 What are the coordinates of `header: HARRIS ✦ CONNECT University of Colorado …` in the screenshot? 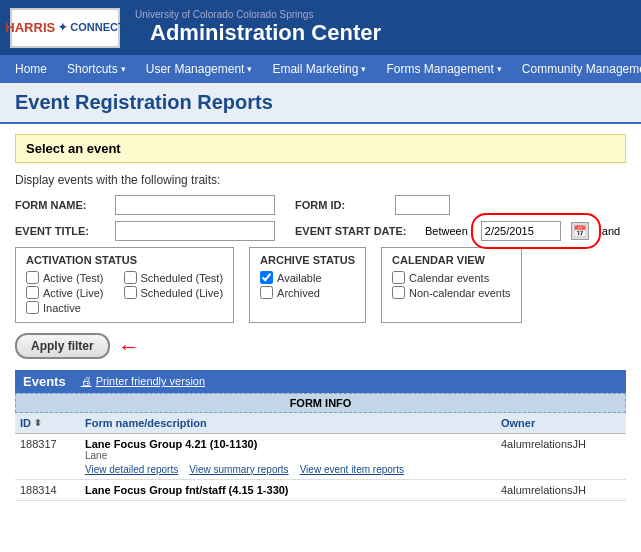 It's located at (320, 28).